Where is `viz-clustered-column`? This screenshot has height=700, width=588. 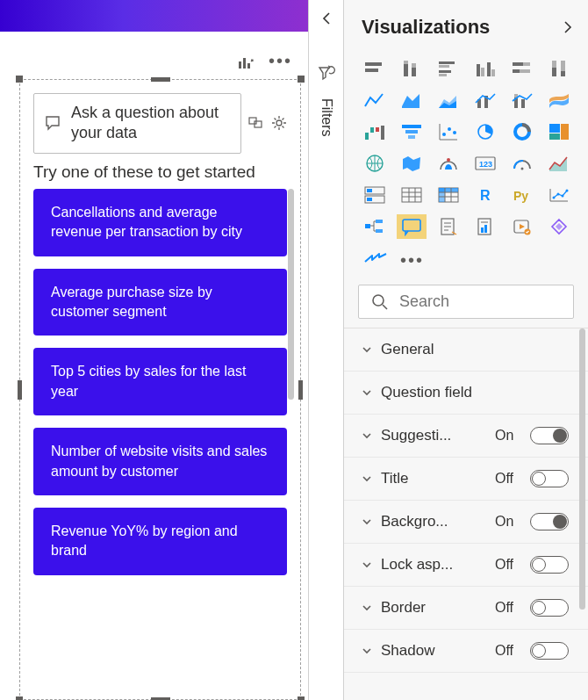
viz-clustered-column is located at coordinates (485, 69).